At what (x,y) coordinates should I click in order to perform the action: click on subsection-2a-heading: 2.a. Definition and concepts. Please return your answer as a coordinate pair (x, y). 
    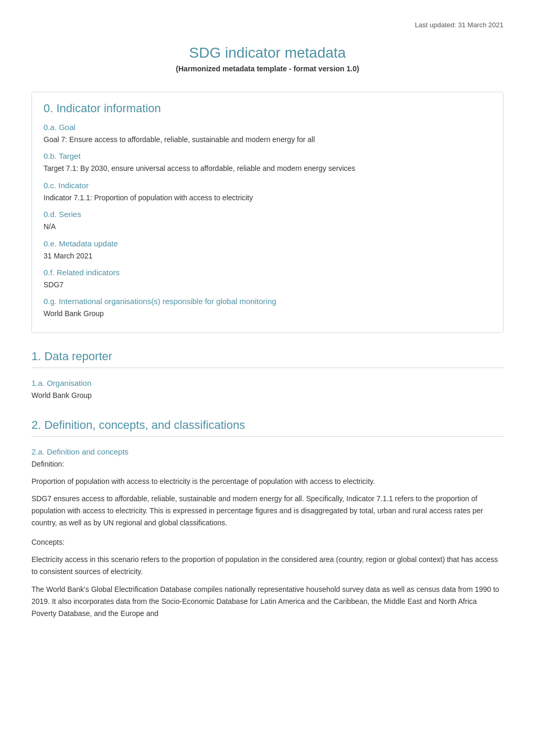
    Looking at the image, I should click on (268, 452).